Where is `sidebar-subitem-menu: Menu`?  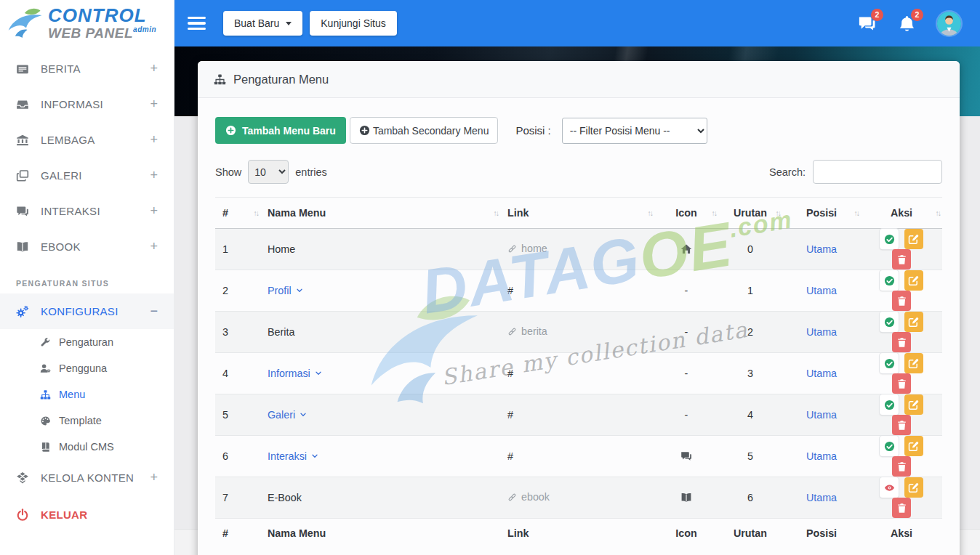
sidebar-subitem-menu: Menu is located at coordinates (87, 394).